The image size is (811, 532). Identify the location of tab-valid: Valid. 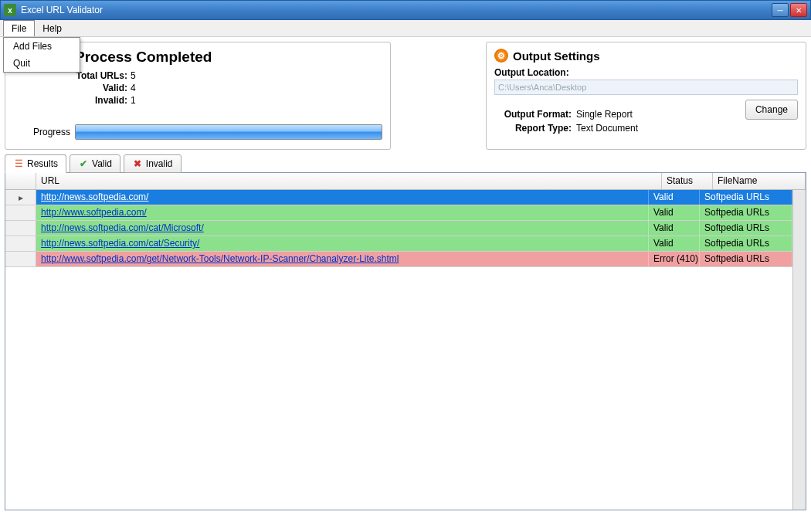
(95, 164).